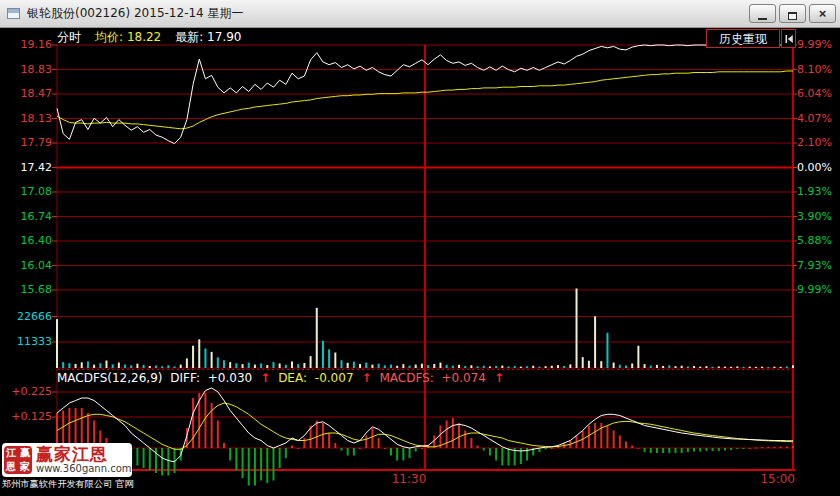 The height and width of the screenshot is (496, 840). Describe the element at coordinates (27, 94) in the screenshot. I see `axis-label: 18.47` at that location.